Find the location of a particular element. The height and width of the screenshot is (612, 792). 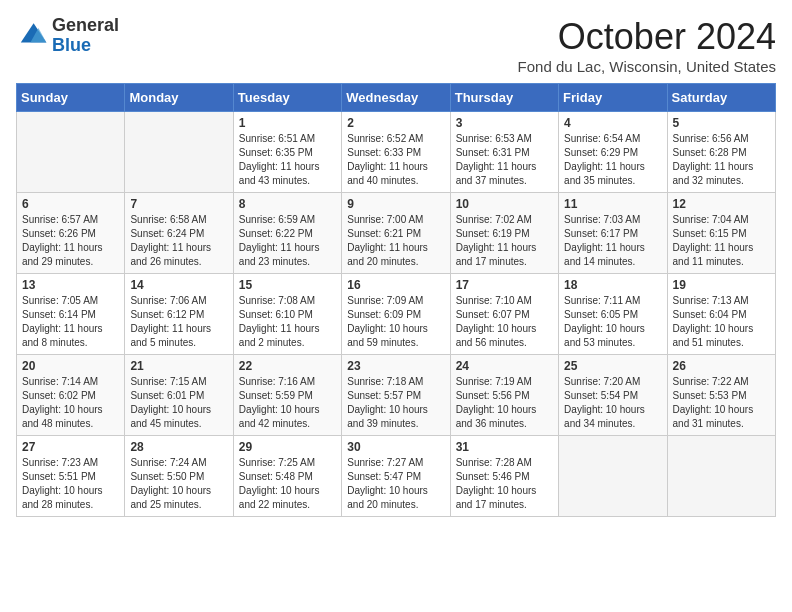

day-cell: 8Sunrise: 6:59 AM Sunset: 6:22 PM Daylig… is located at coordinates (287, 234).